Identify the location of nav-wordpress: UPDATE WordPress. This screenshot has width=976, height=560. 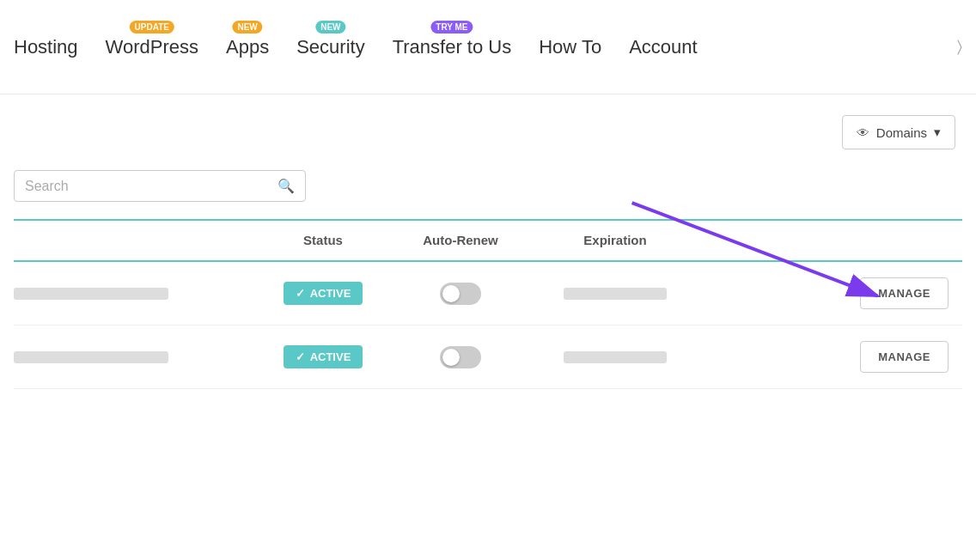
(152, 47).